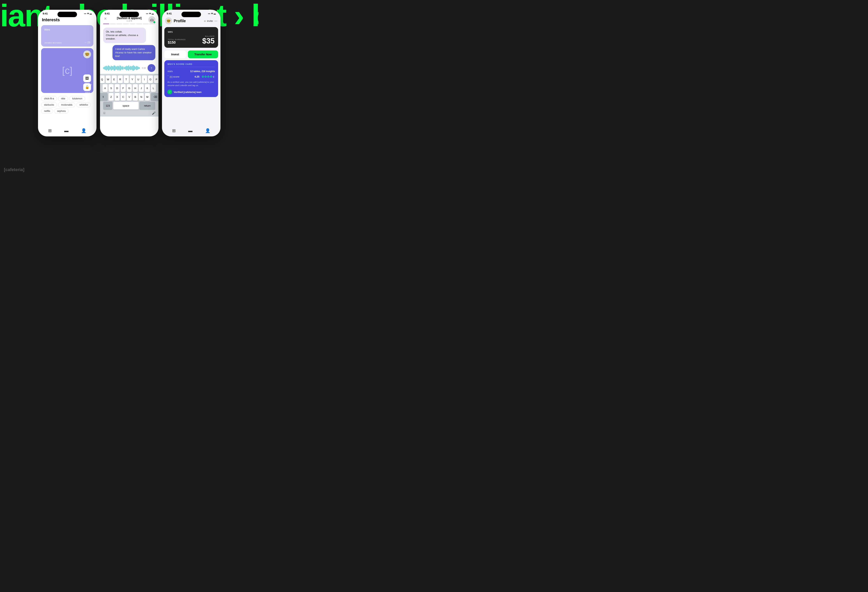 Image resolution: width=868 pixels, height=592 pixels. I want to click on key-v: V, so click(129, 97).